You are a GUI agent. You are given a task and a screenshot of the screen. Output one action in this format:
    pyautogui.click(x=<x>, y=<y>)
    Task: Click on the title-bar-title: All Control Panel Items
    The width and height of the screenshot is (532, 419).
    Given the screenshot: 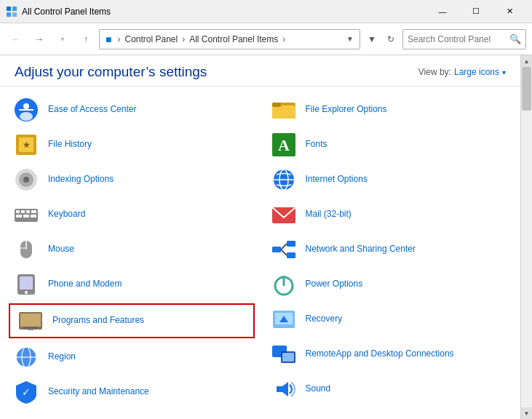 What is the action you would take?
    pyautogui.click(x=224, y=12)
    